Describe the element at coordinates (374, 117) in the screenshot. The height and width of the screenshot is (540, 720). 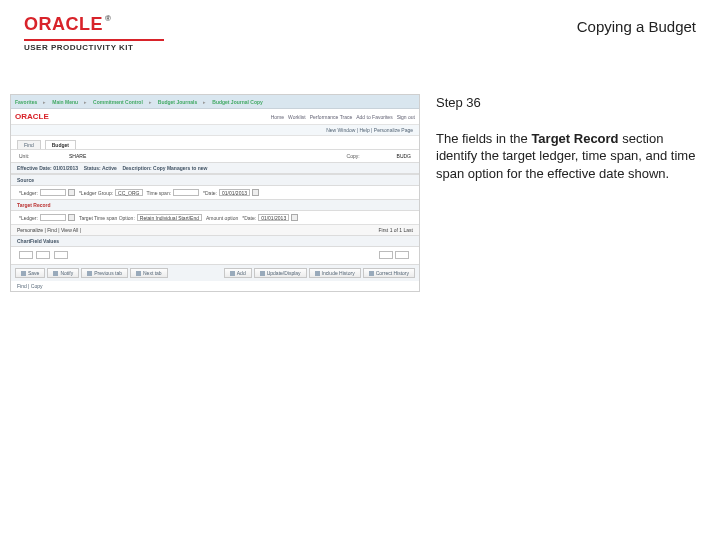
I see `nav-addfav: Add to Favorites` at that location.